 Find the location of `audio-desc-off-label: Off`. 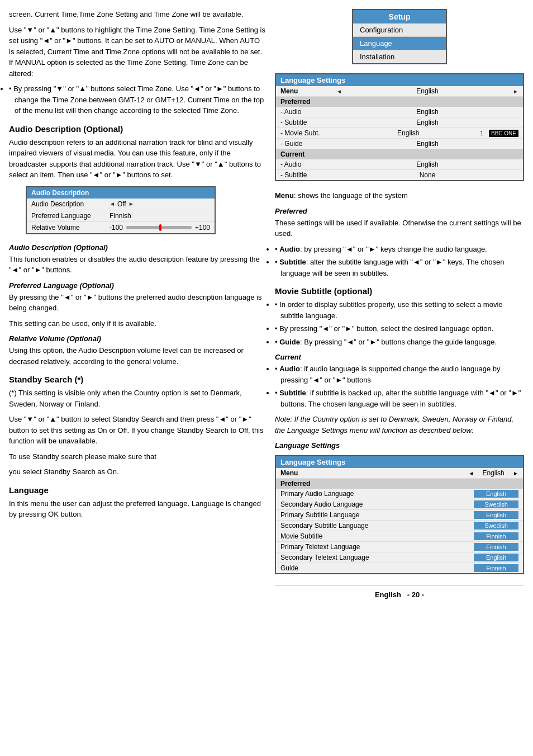

audio-desc-off-label: Off is located at coordinates (122, 204).